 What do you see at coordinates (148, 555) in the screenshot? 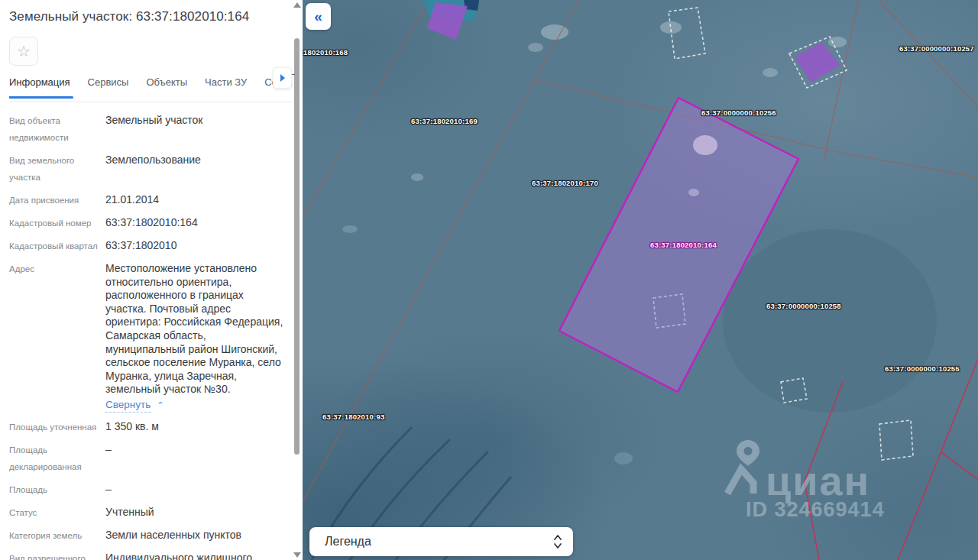
I see `field-permitted-use: Вид разрешенного использования Индивидуа…` at bounding box center [148, 555].